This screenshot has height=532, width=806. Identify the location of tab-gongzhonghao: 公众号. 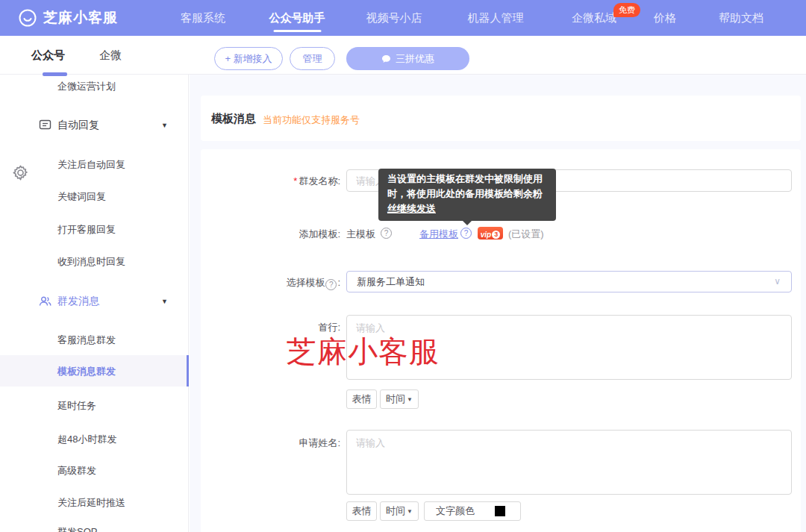
(48, 55).